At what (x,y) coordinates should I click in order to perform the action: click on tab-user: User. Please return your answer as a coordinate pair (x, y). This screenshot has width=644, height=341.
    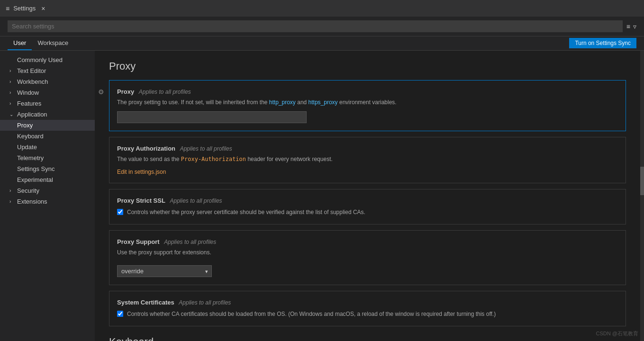
    Looking at the image, I should click on (20, 44).